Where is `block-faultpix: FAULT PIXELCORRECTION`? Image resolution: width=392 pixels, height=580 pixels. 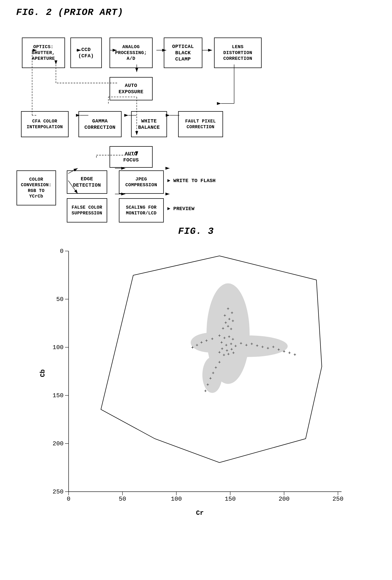
block-faultpix: FAULT PIXELCORRECTION is located at coordinates (201, 124).